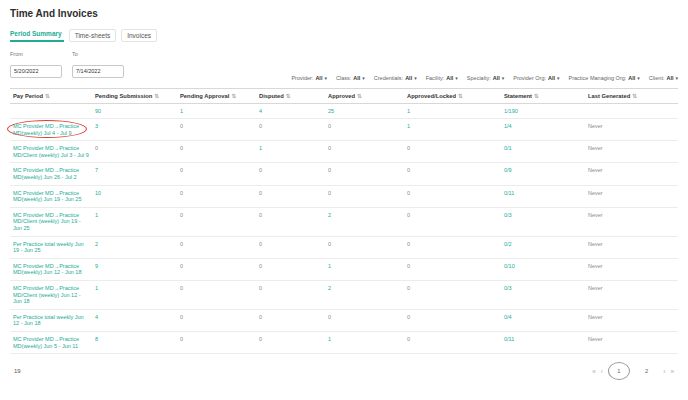 This screenshot has height=400, width=688. I want to click on pay-period-link: MC Provider MD→Practice MD(weekly) Jul 4…, so click(46, 130).